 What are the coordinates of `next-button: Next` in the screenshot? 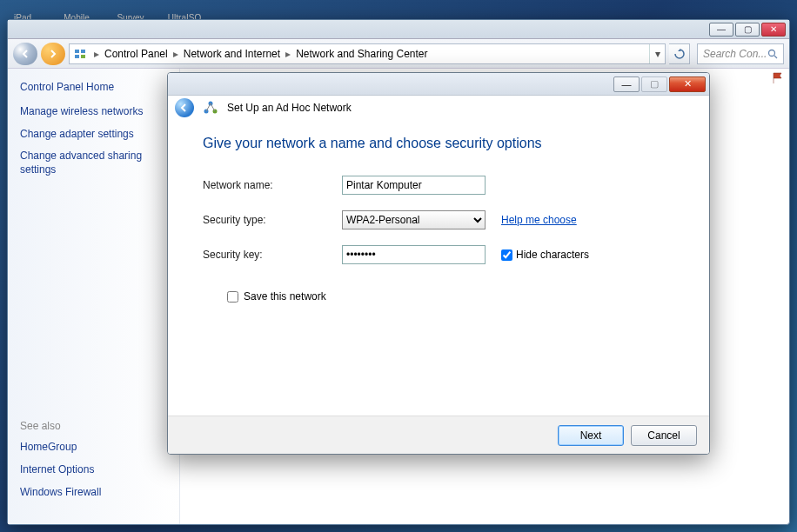 It's located at (591, 436).